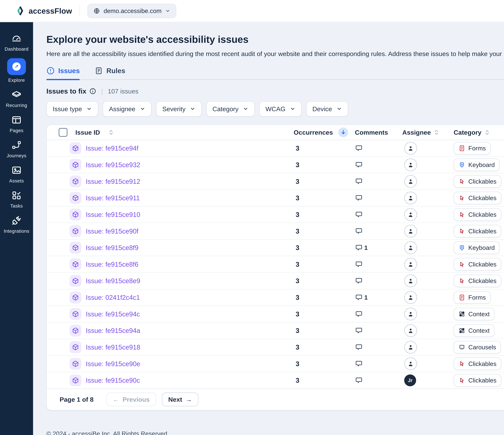 The height and width of the screenshot is (435, 504). Describe the element at coordinates (113, 181) in the screenshot. I see `issue-link: Issue: fe915ce912` at that location.